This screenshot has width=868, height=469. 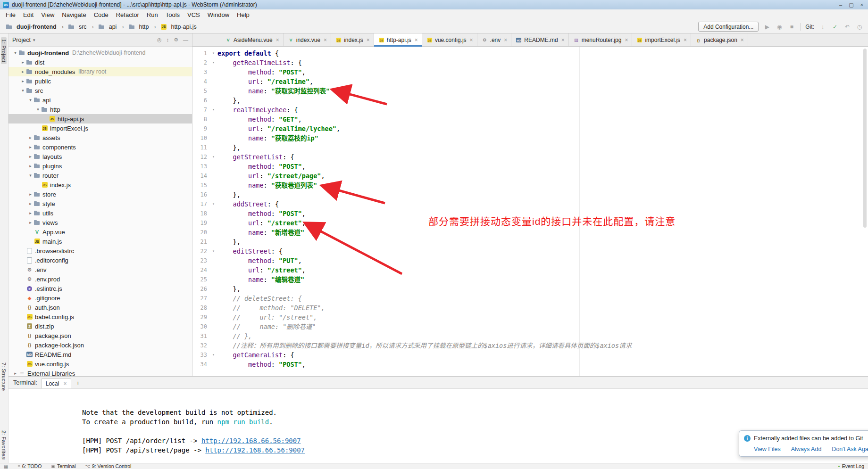 I want to click on run-icon, so click(x=767, y=27).